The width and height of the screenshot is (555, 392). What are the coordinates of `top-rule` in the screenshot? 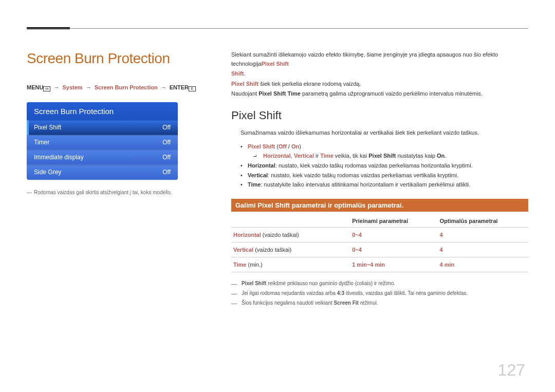 It's located at (278, 29).